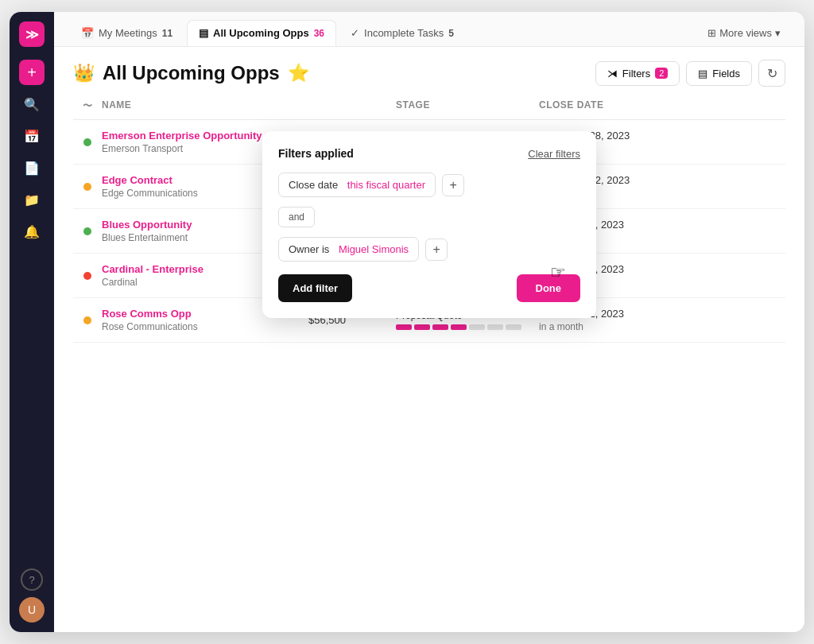 The image size is (814, 644). What do you see at coordinates (32, 580) in the screenshot?
I see `sidebar-help-button: ?` at bounding box center [32, 580].